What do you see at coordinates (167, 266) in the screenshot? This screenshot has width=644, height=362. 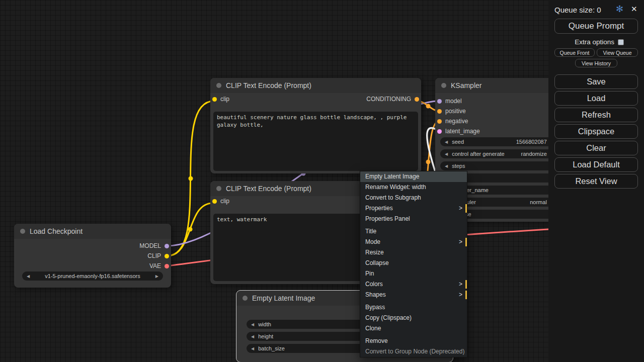 I see `vae-output-dot` at bounding box center [167, 266].